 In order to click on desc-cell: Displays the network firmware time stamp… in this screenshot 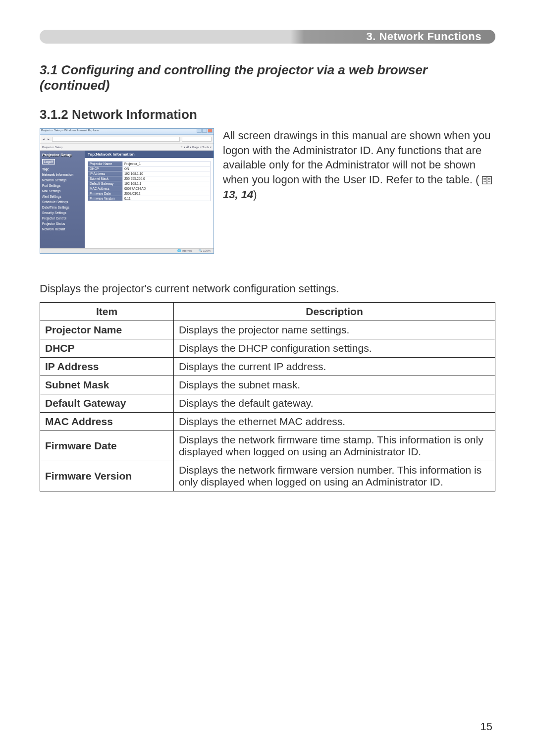, I will do `click(335, 446)`.